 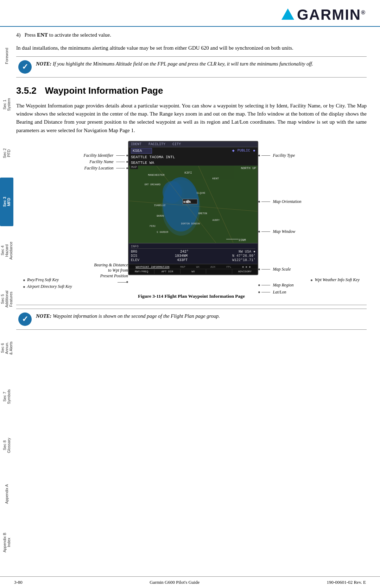 I want to click on sim-softkey-wx: WX, so click(x=194, y=271).